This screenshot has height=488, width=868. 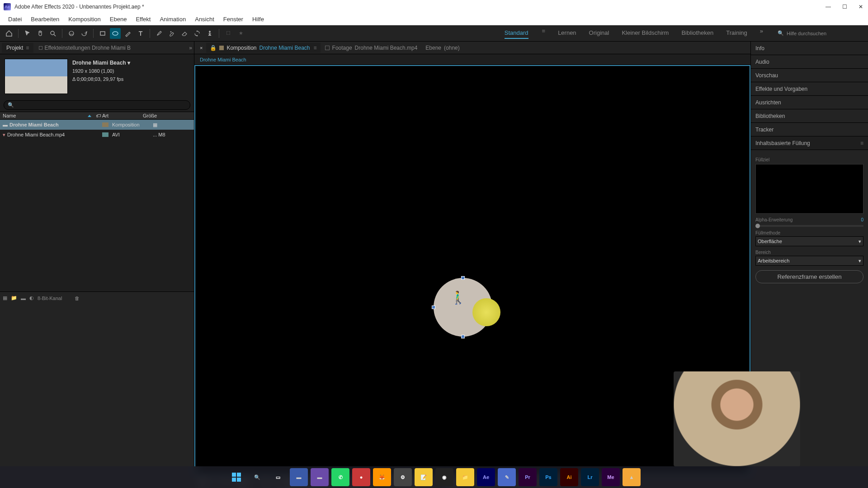 What do you see at coordinates (40, 33) in the screenshot?
I see `hand-tool-icon` at bounding box center [40, 33].